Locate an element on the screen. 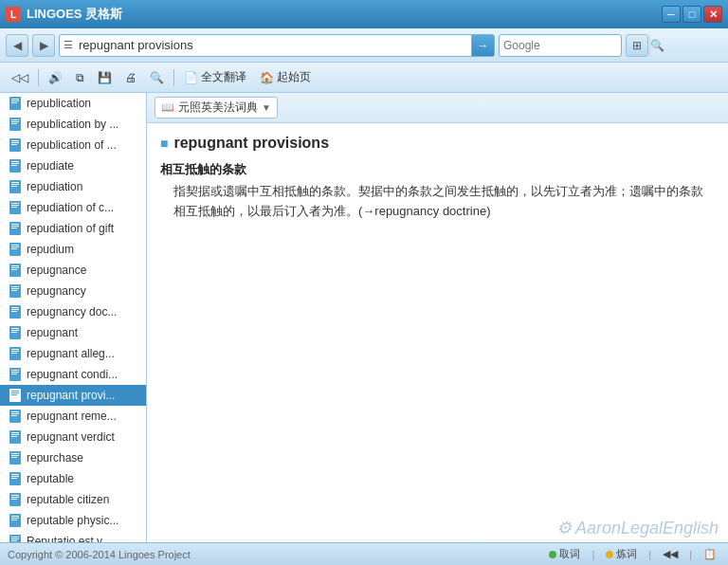 Image resolution: width=728 pixels, height=565 pixels. sidebar-item-repugnant-alleg: repugnant alleg... is located at coordinates (73, 354).